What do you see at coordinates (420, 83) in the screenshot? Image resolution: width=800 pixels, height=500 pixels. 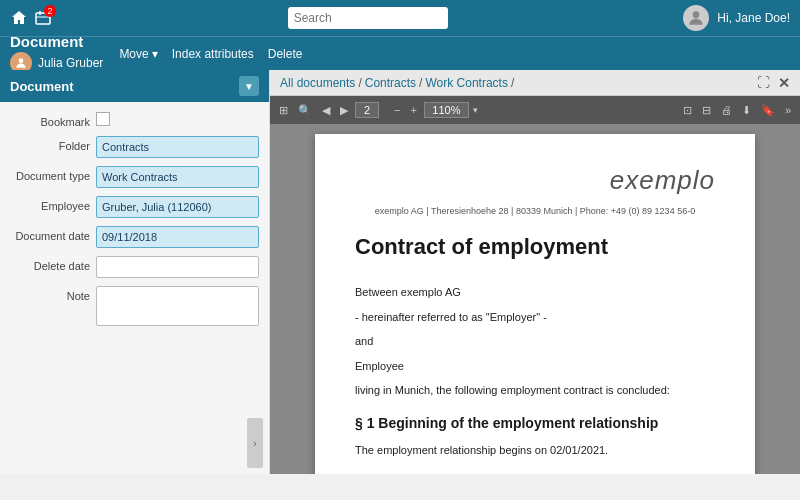 I see `breadcrumb-sep2: /` at bounding box center [420, 83].